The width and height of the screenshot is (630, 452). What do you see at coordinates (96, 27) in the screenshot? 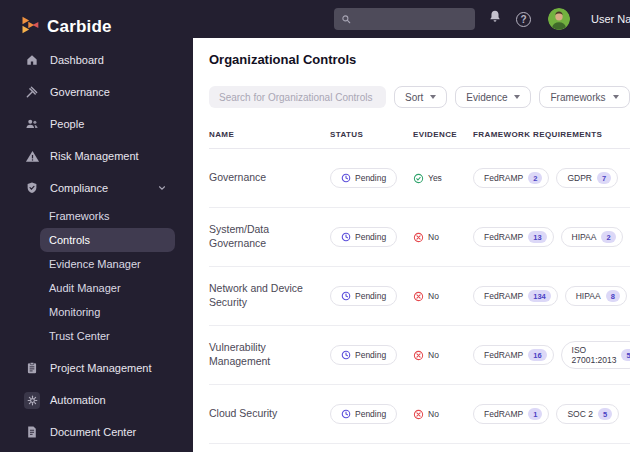
I see `brand-logo: Carbide` at bounding box center [96, 27].